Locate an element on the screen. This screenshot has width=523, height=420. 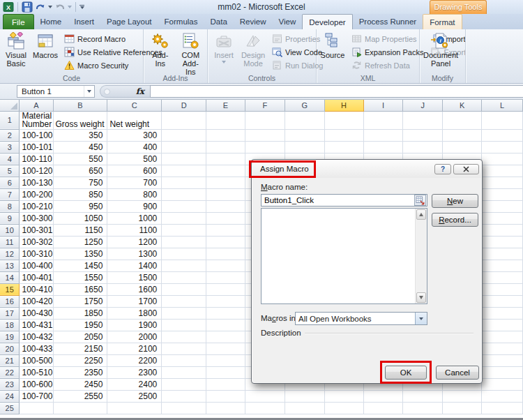
column-header-L: L is located at coordinates (502, 105).